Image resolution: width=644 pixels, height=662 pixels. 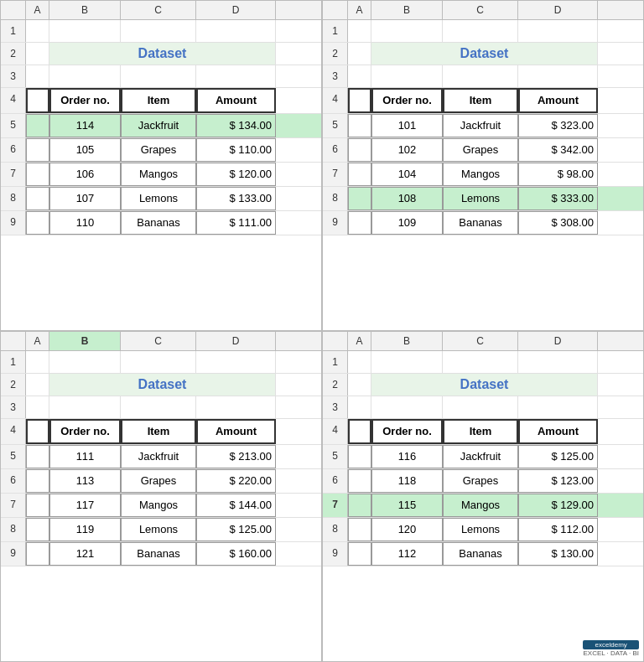 What do you see at coordinates (236, 457) in the screenshot?
I see `cell-5-d: $ 213.00` at bounding box center [236, 457].